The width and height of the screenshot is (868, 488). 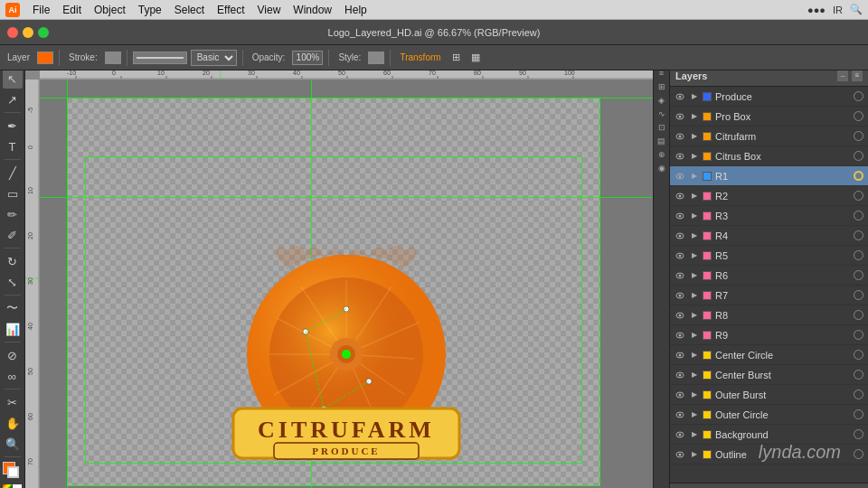 What do you see at coordinates (769, 415) in the screenshot?
I see `layer-item: ▶ Outer Circle` at bounding box center [769, 415].